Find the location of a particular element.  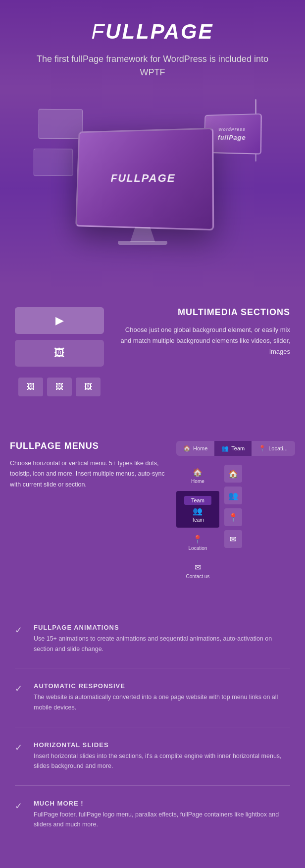

feature-more-desc: FullPage footer, fullPage logo menu, par… is located at coordinates (162, 819).